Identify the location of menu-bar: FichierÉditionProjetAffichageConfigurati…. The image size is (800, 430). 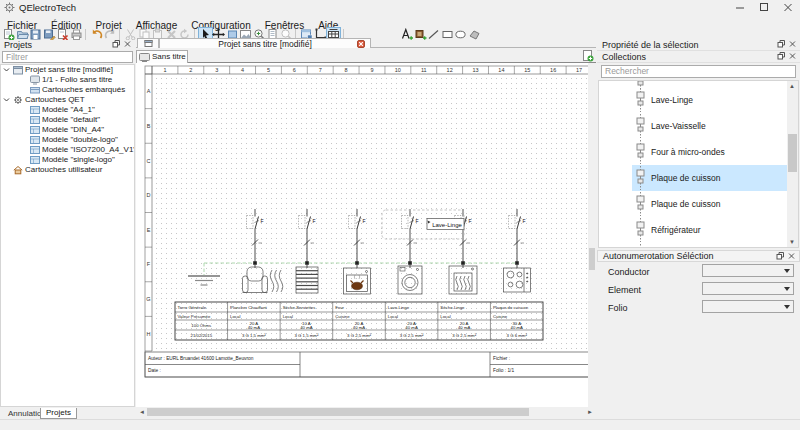
(400, 21).